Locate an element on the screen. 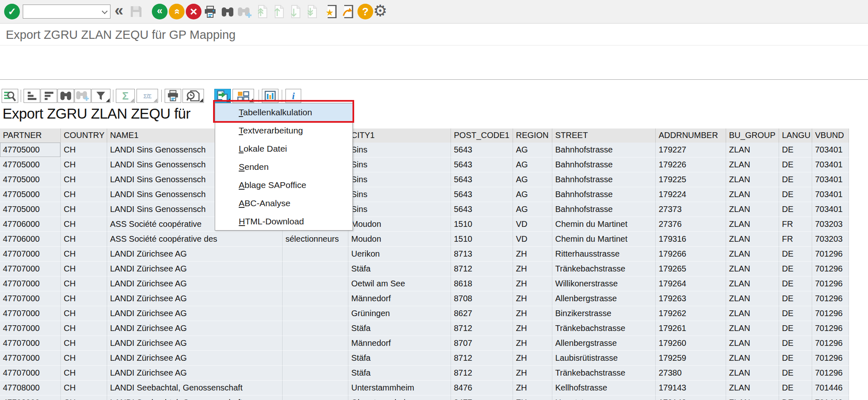  table-cell: 179227 is located at coordinates (691, 150).